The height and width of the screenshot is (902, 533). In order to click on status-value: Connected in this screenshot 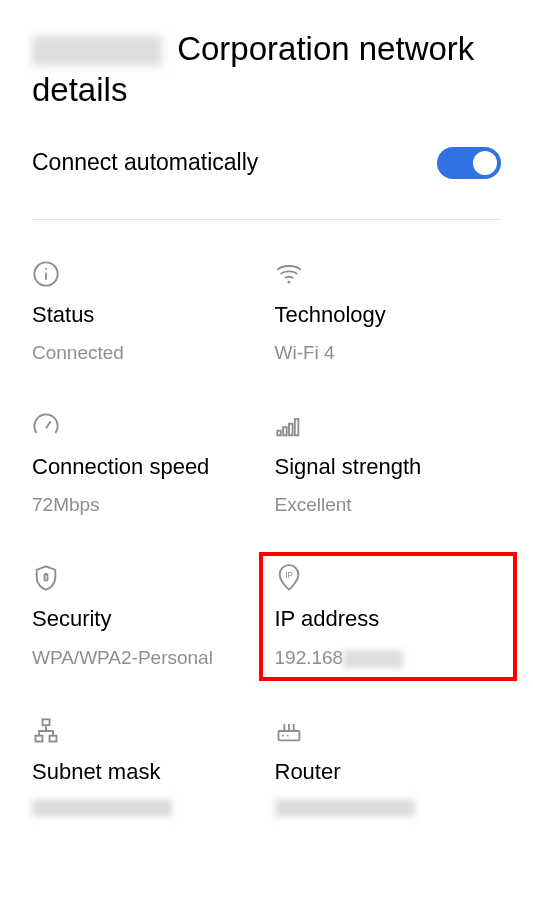, I will do `click(146, 353)`.